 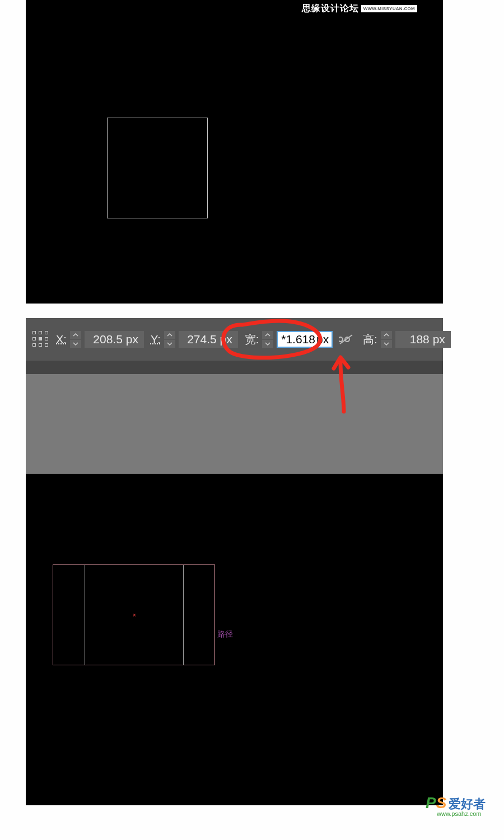 I want to click on y-input: 274.5 px, so click(x=208, y=339).